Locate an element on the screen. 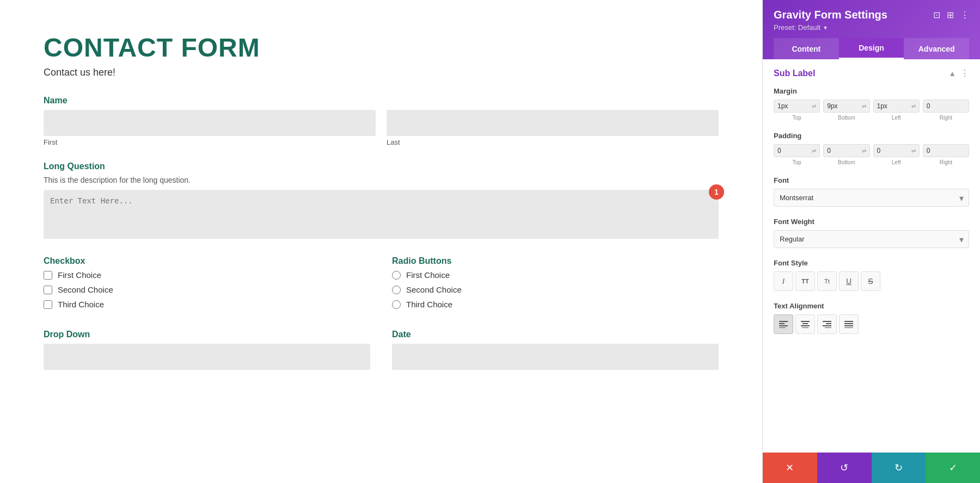 The image size is (980, 483). panel-icon-square: ⊡ is located at coordinates (936, 15).